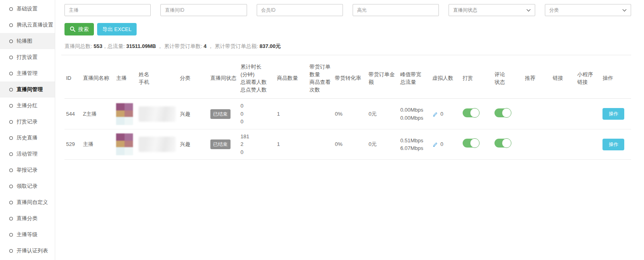 This screenshot has height=260, width=644. What do you see at coordinates (27, 57) in the screenshot?
I see `sidebar-item-reward-settings: 打赏设置` at bounding box center [27, 57].